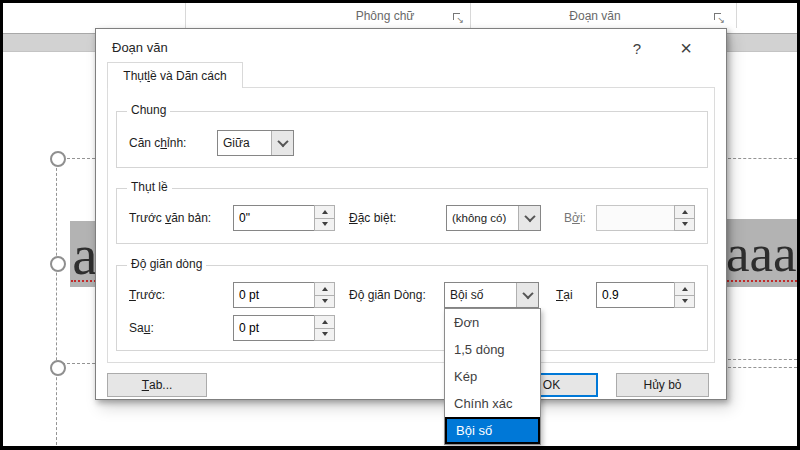  Describe the element at coordinates (762, 360) in the screenshot. I see `placeholder-border-bottom-right` at that location.